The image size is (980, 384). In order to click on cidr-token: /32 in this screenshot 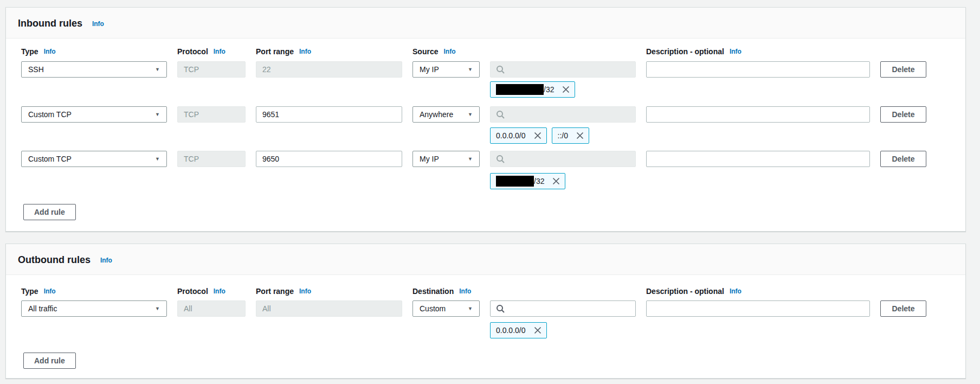, I will do `click(532, 89)`.